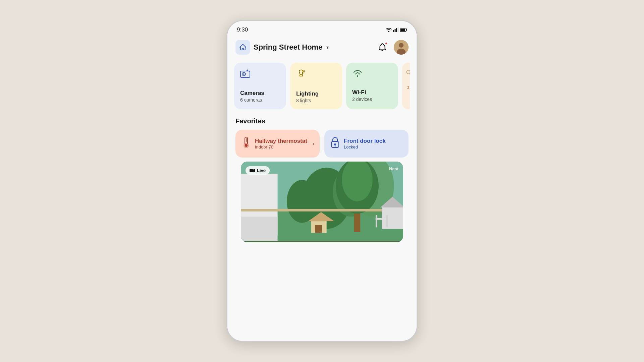 Image resolution: width=644 pixels, height=362 pixels. Describe the element at coordinates (288, 47) in the screenshot. I see `home-title: Spring Street Home` at that location.